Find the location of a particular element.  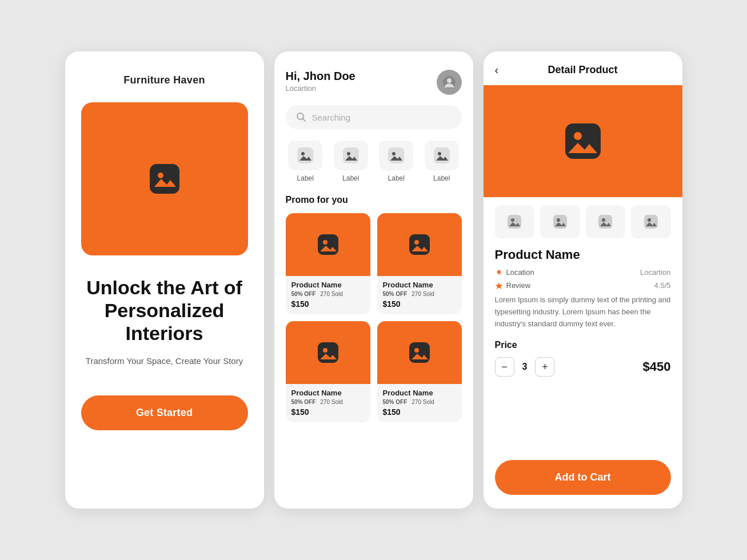

product-card-2: Product Name 50% OFF 270 Sold $150 is located at coordinates (328, 371).